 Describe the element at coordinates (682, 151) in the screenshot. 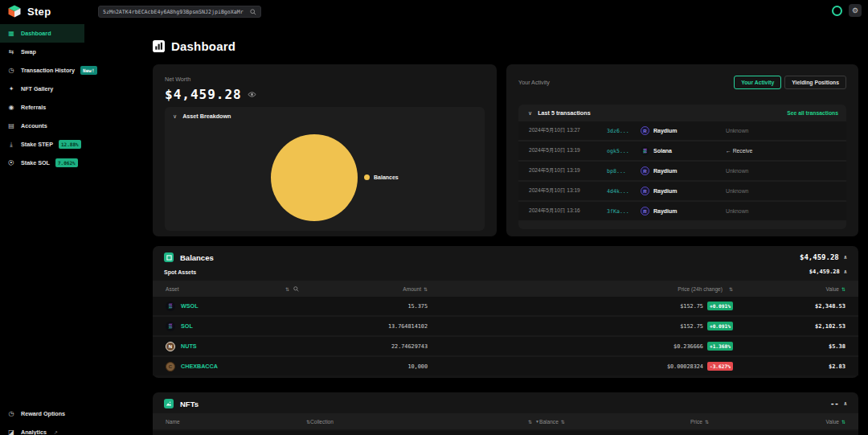

I see `transaction-row: 2024年5月10日 13:19 ogk5... Solana ← Receiv…` at that location.